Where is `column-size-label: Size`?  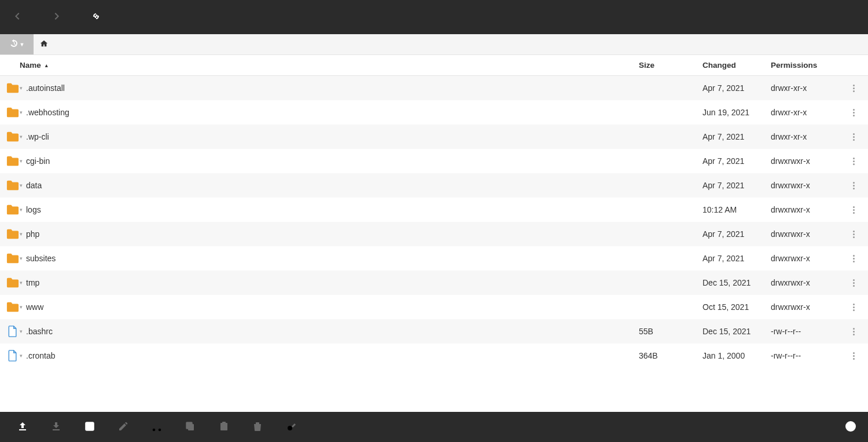
column-size-label: Size is located at coordinates (647, 65).